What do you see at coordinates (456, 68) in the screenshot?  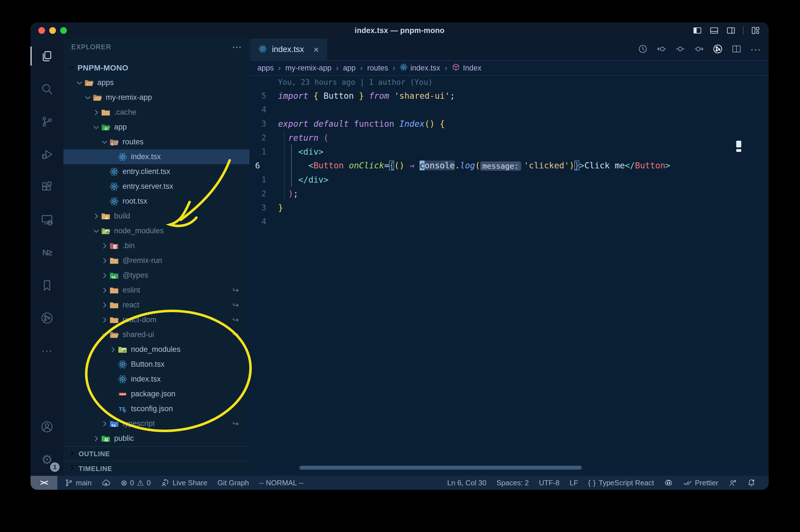 I see `symbol-box-icon` at bounding box center [456, 68].